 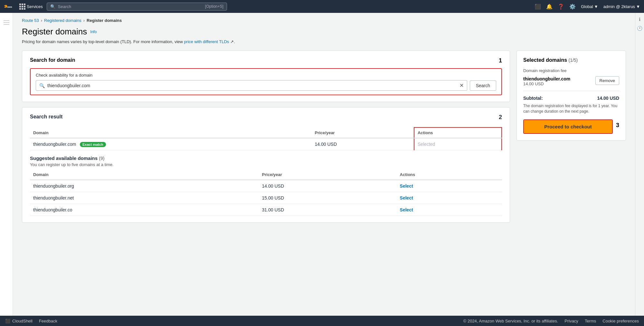 What do you see at coordinates (549, 6) in the screenshot?
I see `bell-icon: 🔔` at bounding box center [549, 6].